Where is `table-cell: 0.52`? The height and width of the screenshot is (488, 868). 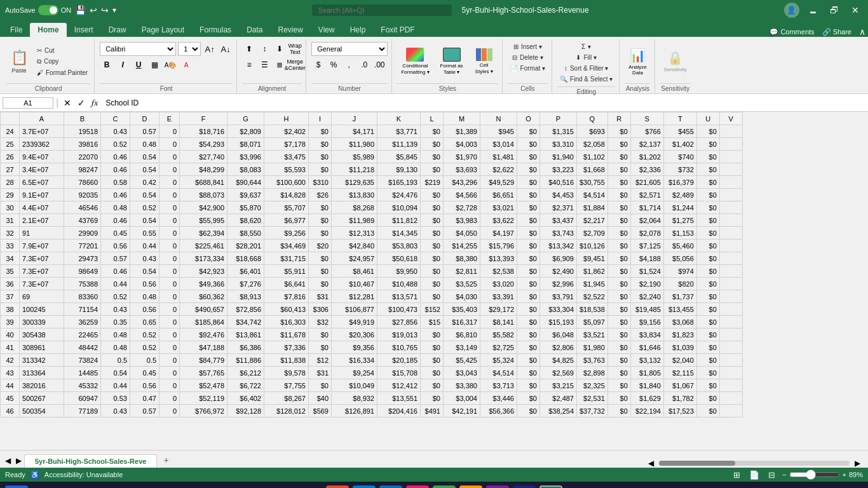 table-cell: 0.52 is located at coordinates (116, 297).